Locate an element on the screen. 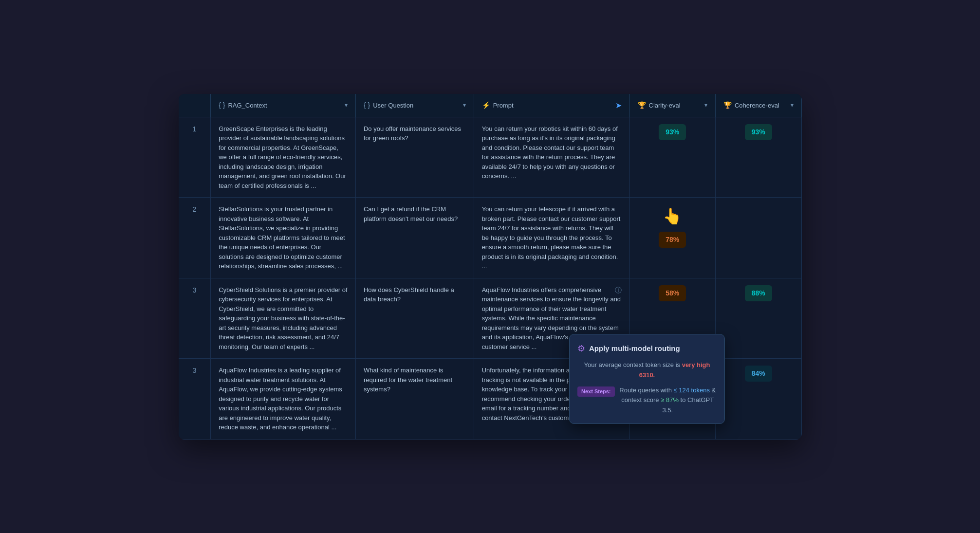 This screenshot has width=980, height=533. col-prompt: ⚡ Prompt ➤ is located at coordinates (552, 106).